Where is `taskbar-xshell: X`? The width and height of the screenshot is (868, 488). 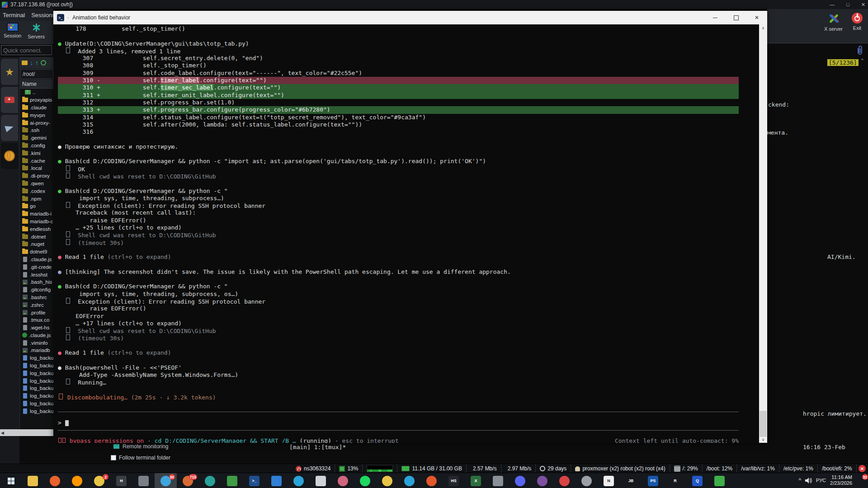 taskbar-xshell: X is located at coordinates (476, 481).